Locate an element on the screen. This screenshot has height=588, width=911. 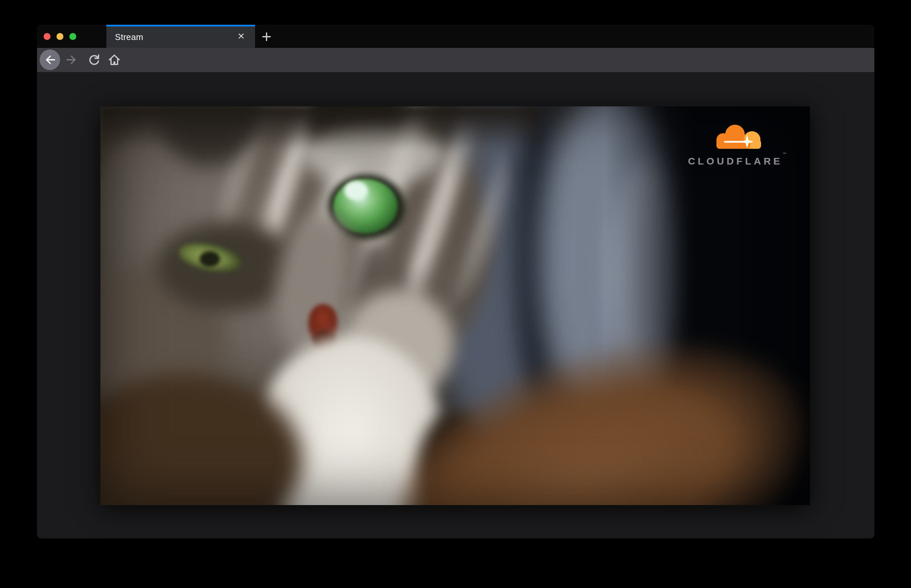
tab-title: Stream is located at coordinates (129, 37).